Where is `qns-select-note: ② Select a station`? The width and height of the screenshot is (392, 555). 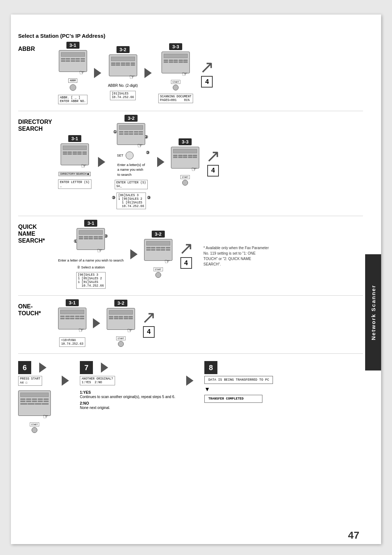 qns-select-note: ② Select a station is located at coordinates (91, 267).